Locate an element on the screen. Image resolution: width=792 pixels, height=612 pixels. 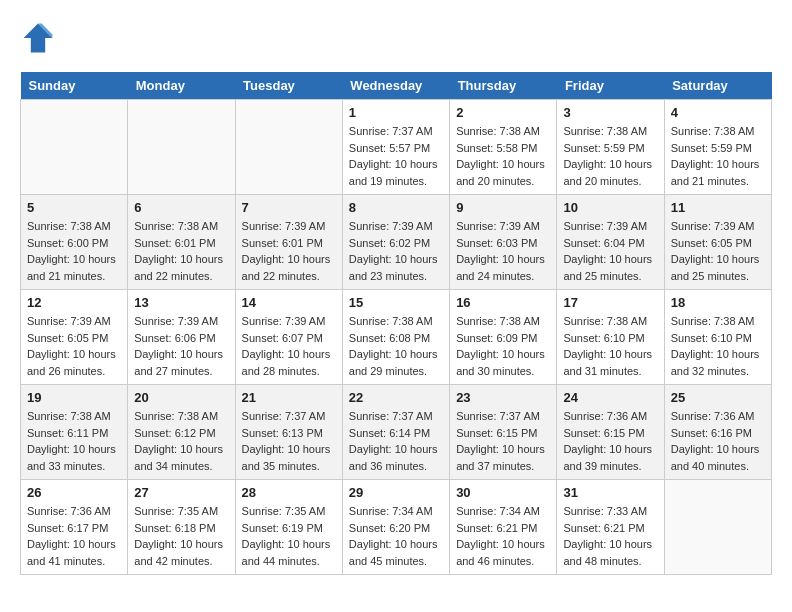
calendar-cell: 9Sunrise: 7:39 AM Sunset: 6:03 PM Daylig… is located at coordinates (504, 242).